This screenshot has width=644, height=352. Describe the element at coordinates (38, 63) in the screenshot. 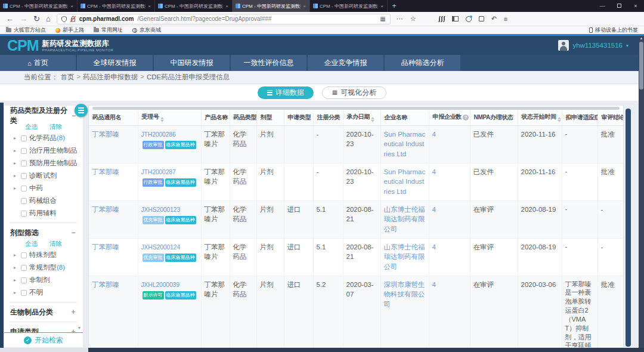

I see `nav-item-1: ⌂首页` at that location.